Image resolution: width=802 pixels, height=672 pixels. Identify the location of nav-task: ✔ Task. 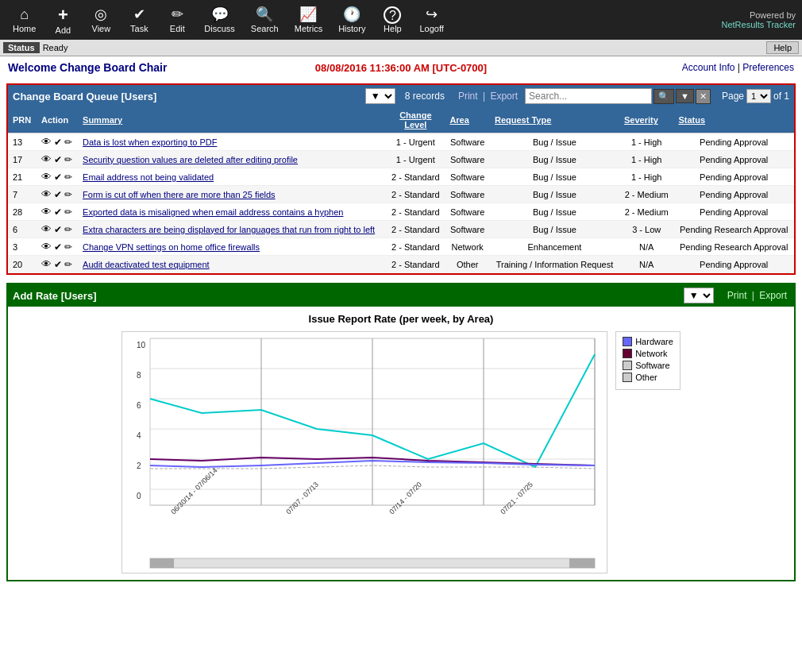
(139, 20).